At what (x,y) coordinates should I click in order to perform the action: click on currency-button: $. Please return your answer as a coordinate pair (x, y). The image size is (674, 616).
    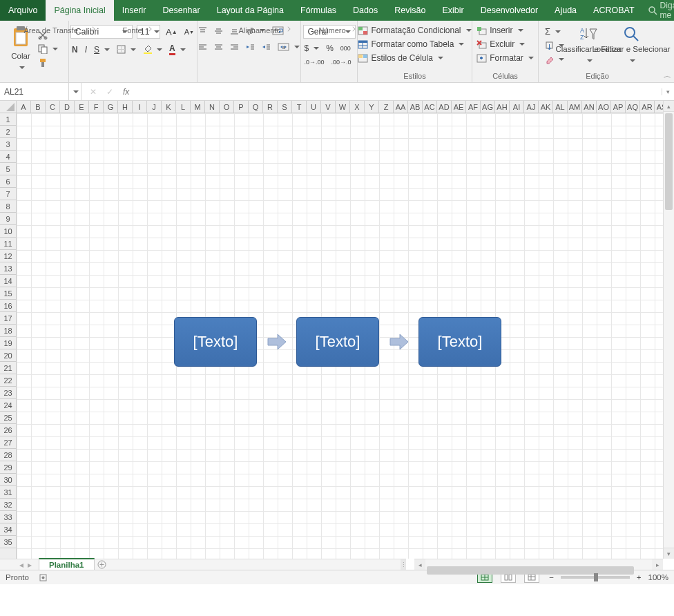
    Looking at the image, I should click on (312, 48).